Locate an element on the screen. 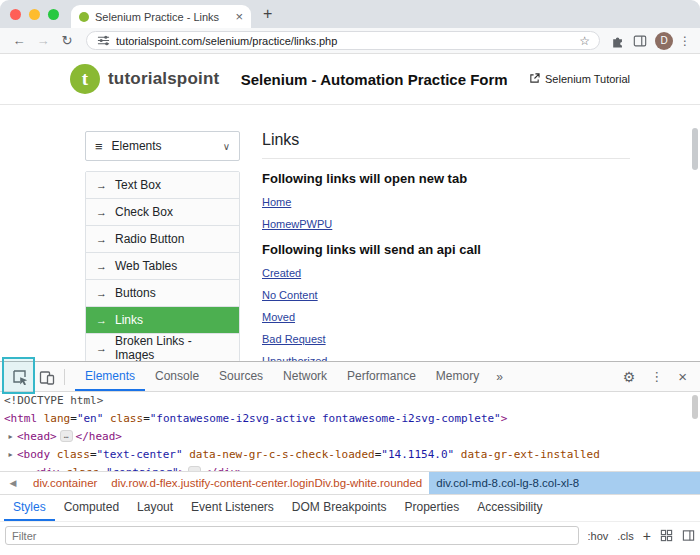  sidebar-item-broken-links-images: →Broken Links - Images is located at coordinates (162, 348).